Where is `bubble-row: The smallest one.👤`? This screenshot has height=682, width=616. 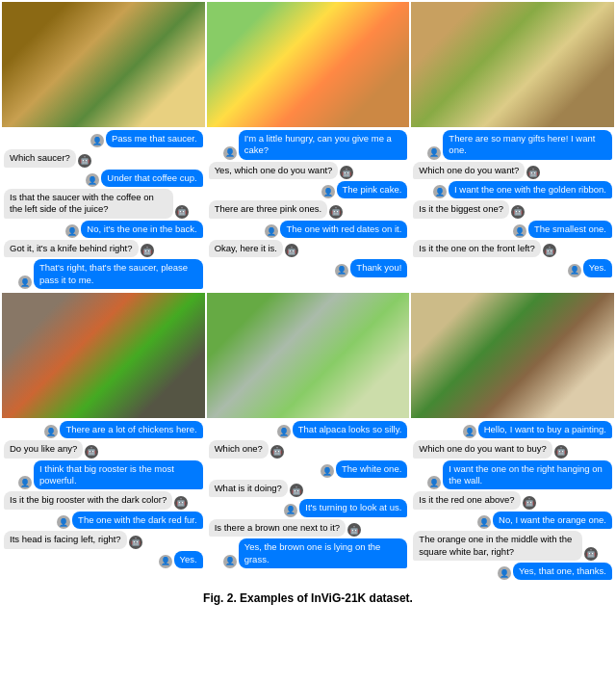 bubble-row: The smallest one.👤 is located at coordinates (512, 229).